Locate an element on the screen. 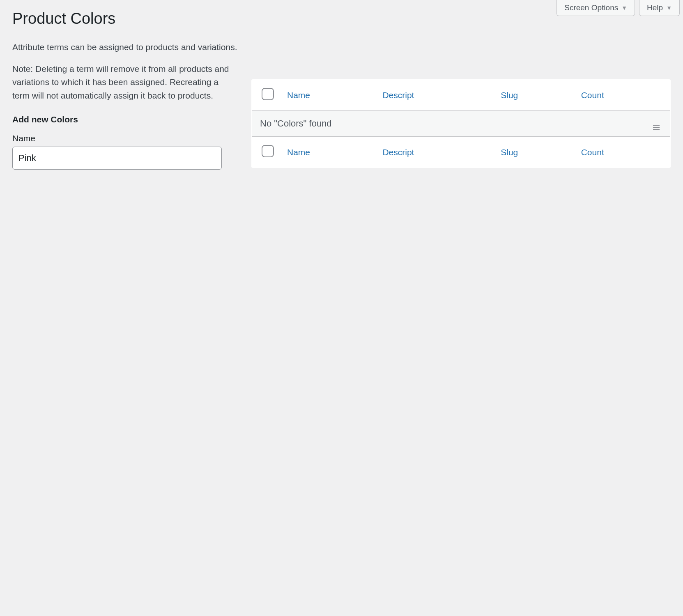  select-all-checkbox is located at coordinates (268, 94).